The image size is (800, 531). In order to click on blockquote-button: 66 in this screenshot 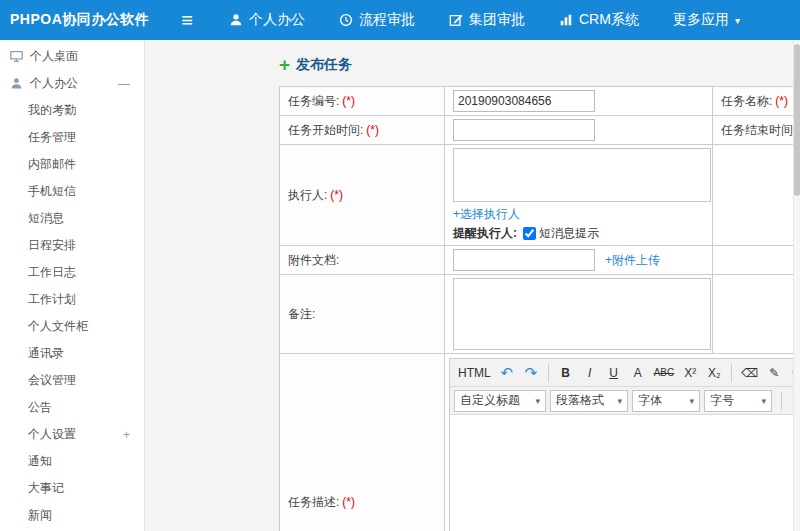, I will do `click(790, 373)`.